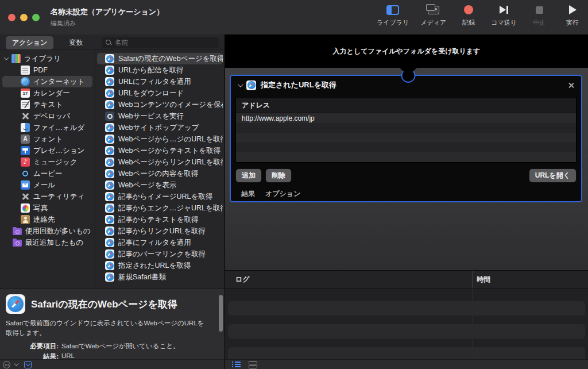 This screenshot has width=588, height=369. Describe the element at coordinates (47, 139) in the screenshot. I see `sidebar-item-フォント: フォント` at that location.